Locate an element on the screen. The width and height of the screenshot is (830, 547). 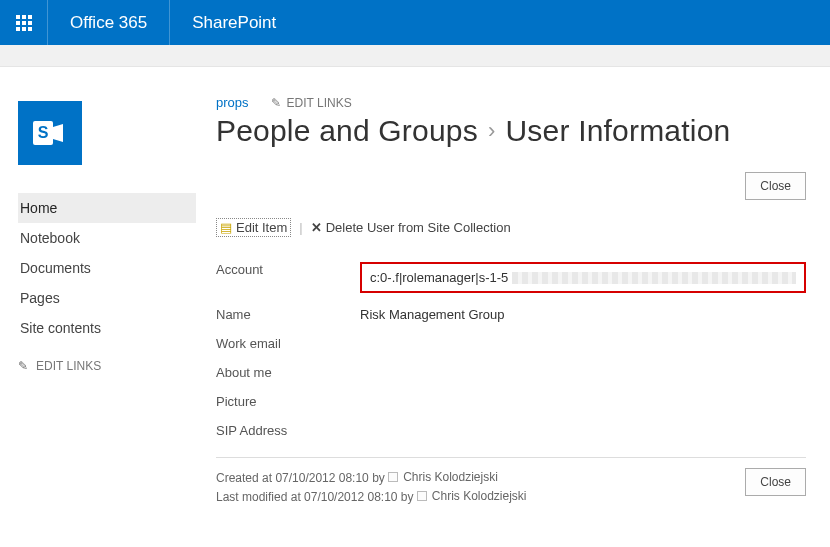
field-value-name: Risk Management Group is located at coordinates (583, 314).